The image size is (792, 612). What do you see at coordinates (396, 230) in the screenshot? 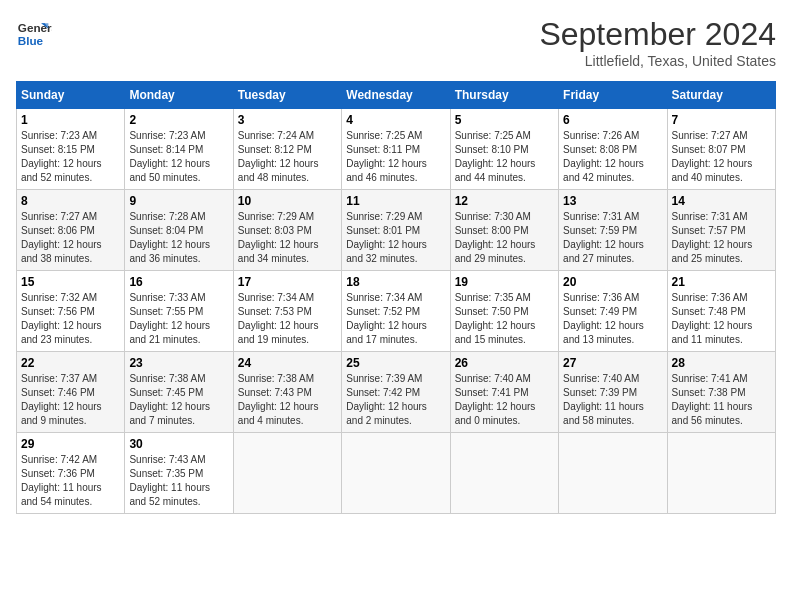
I see `day-cell: 11Sunrise: 7:29 AM Sunset: 8:01 PM Dayli…` at bounding box center [396, 230].